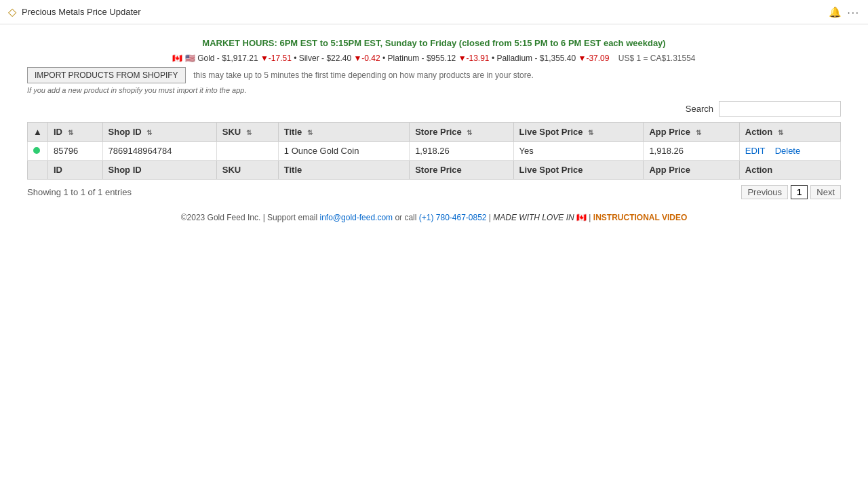 The width and height of the screenshot is (868, 488). Describe the element at coordinates (58, 169) in the screenshot. I see `footer-id-label: ID` at that location.